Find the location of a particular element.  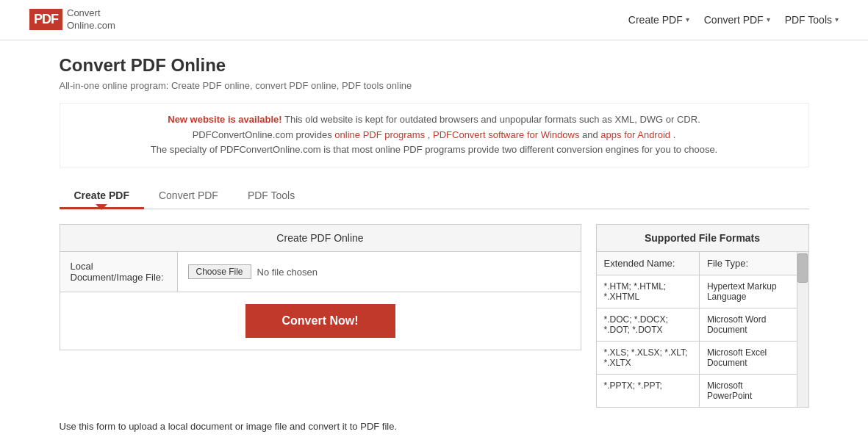

notice-banner: New website is available! This old websi… is located at coordinates (434, 135).